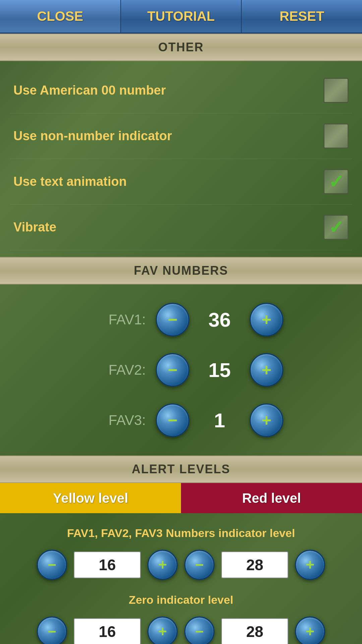 Image resolution: width=362 pixels, height=644 pixels. I want to click on zero-yellow-minus-button: −, so click(52, 630).